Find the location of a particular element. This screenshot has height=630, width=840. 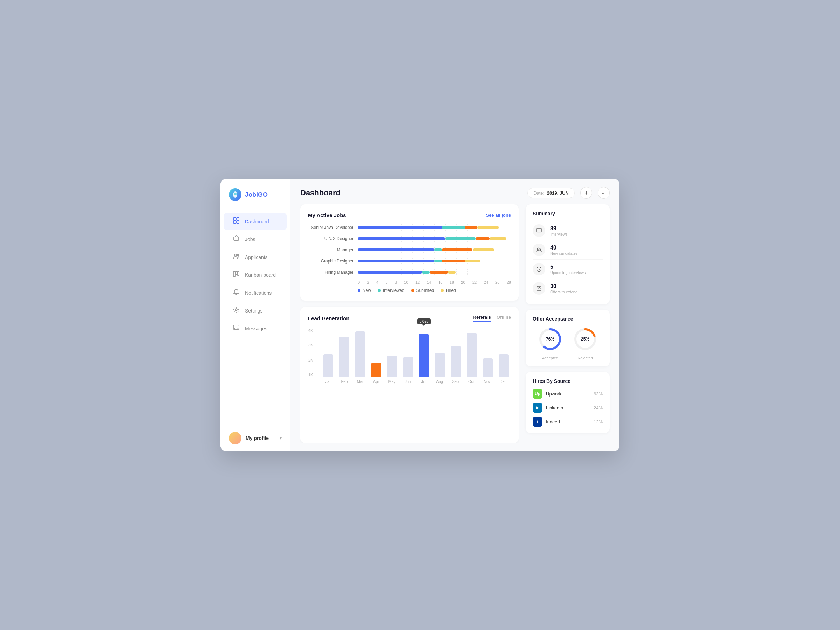

sum-label: Upcoming interviews is located at coordinates (568, 273).